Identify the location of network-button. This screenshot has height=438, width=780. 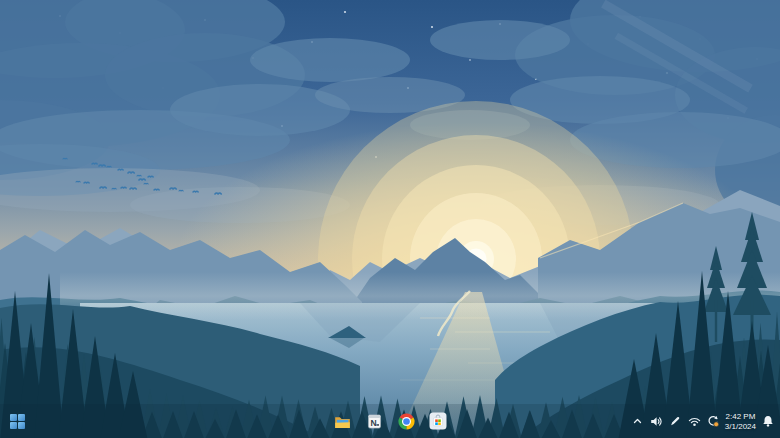
(694, 421).